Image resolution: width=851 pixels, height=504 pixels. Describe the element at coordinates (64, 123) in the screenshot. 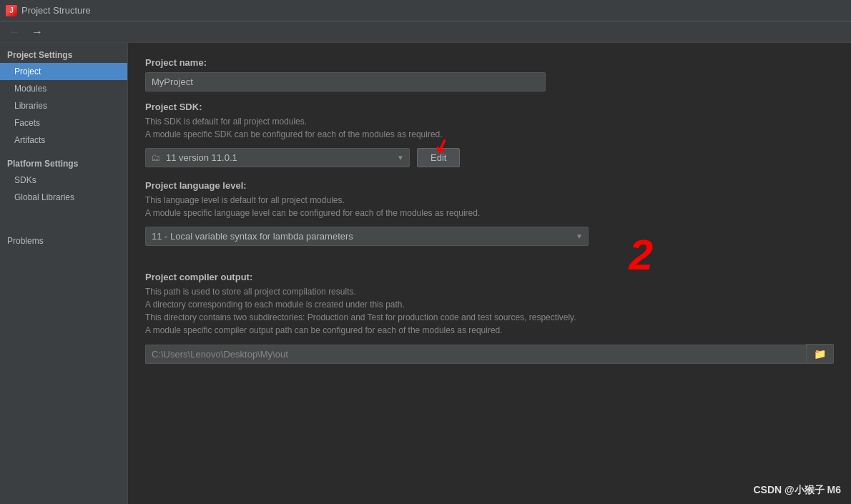

I see `sidebar-item-facets: Facets` at that location.